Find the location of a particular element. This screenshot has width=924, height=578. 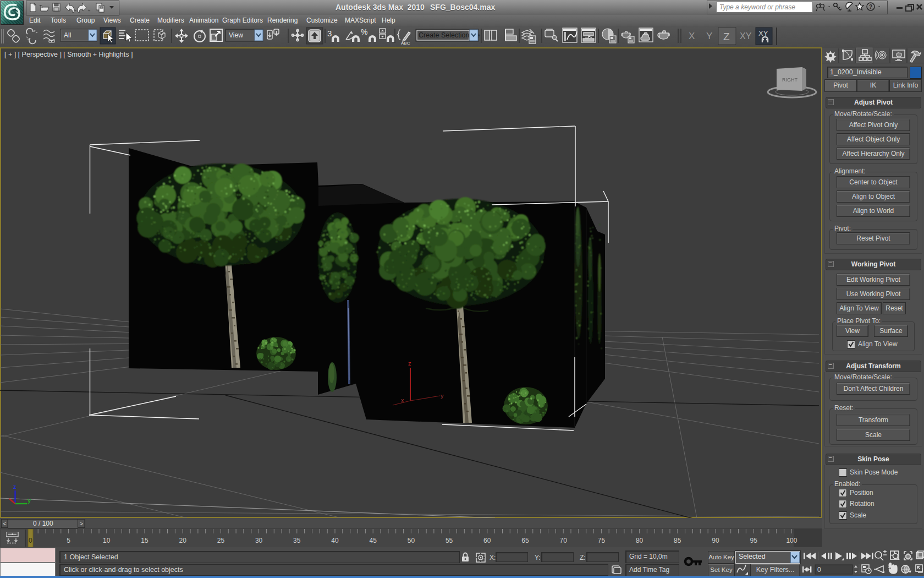

svg-text: 85 is located at coordinates (678, 541).